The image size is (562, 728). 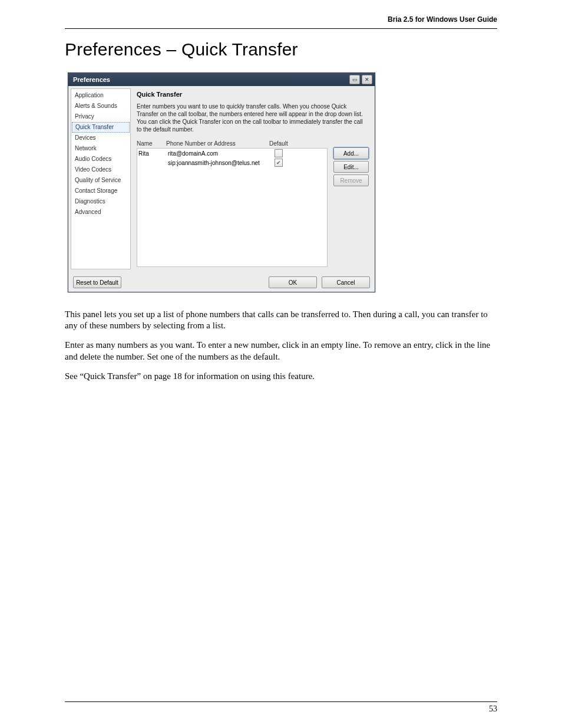 What do you see at coordinates (151, 144) in the screenshot?
I see `col-name: Name` at bounding box center [151, 144].